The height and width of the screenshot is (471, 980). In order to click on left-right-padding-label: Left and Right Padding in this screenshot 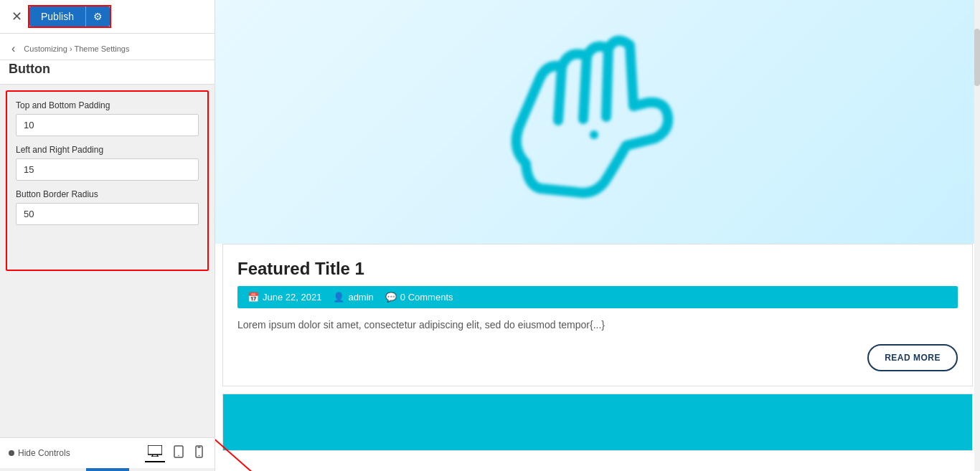, I will do `click(108, 150)`.